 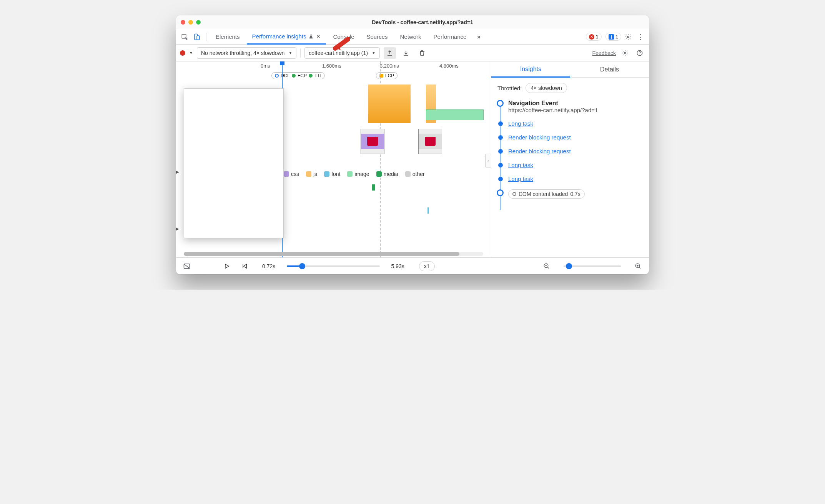 What do you see at coordinates (638, 266) in the screenshot?
I see `zoom-in-icon` at bounding box center [638, 266].